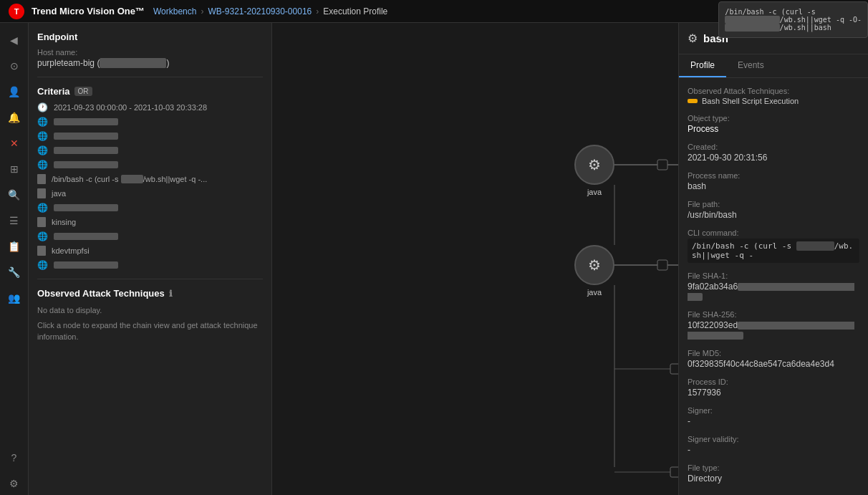 The width and height of the screenshot is (868, 495). What do you see at coordinates (751, 101) in the screenshot?
I see `attack-technique-value: Bash Shell Script Execution` at bounding box center [751, 101].